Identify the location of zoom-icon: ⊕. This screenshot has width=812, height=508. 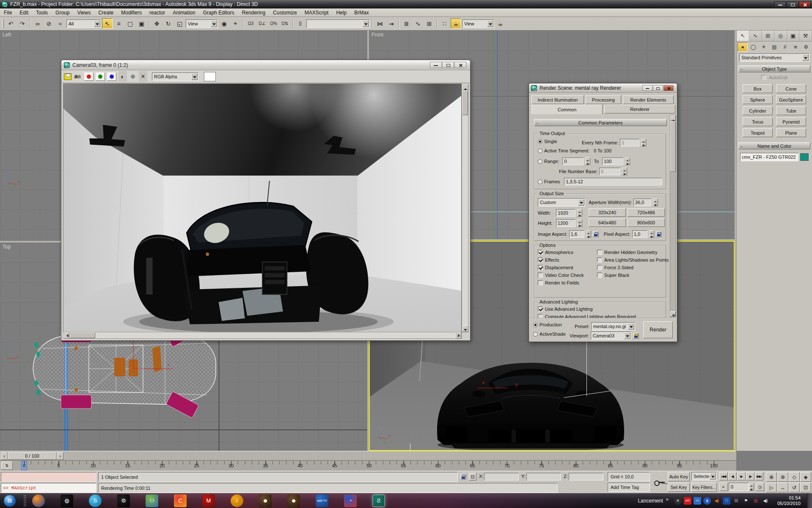
(771, 477).